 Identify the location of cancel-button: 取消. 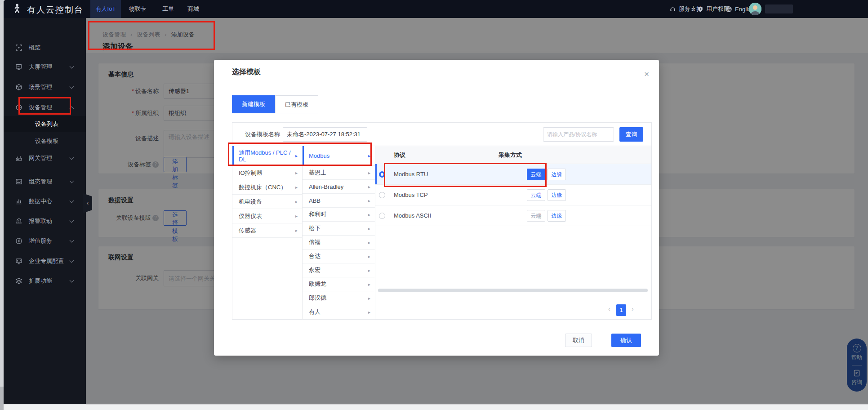
(579, 340).